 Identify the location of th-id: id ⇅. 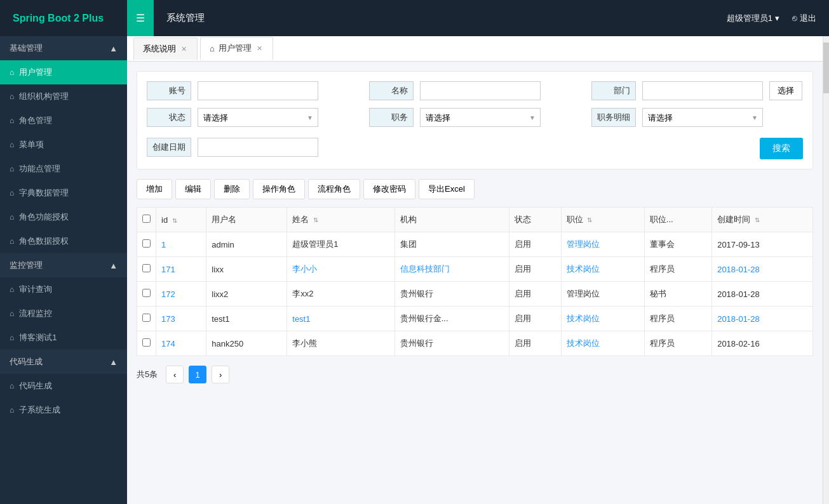
(182, 220).